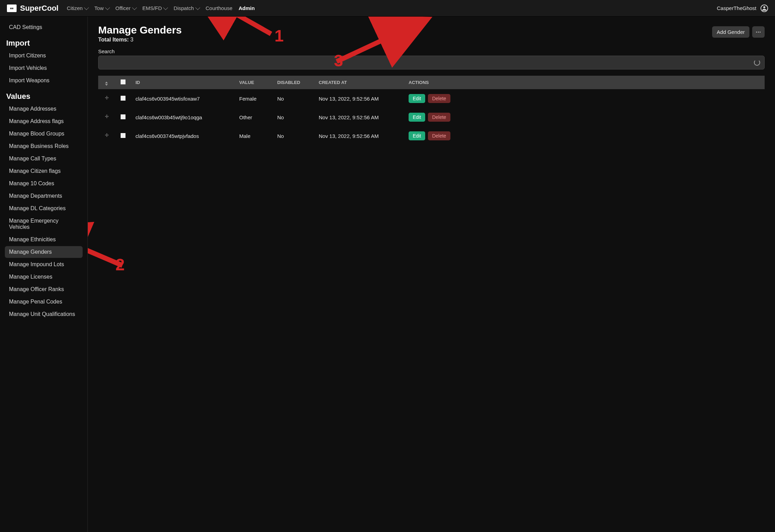 The width and height of the screenshot is (775, 532). I want to click on search-label: Search, so click(431, 51).